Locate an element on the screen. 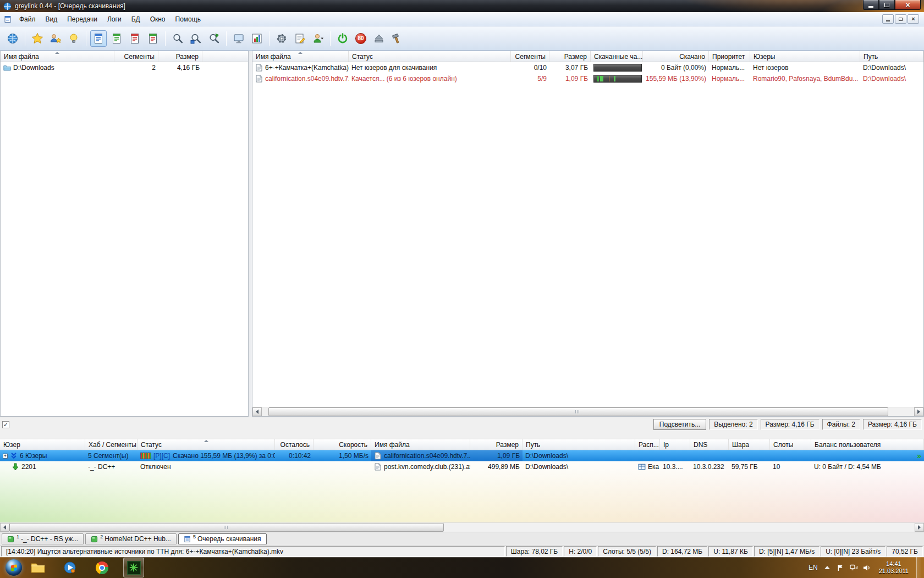 This screenshot has height=578, width=924. transfers-view-button is located at coordinates (239, 39).